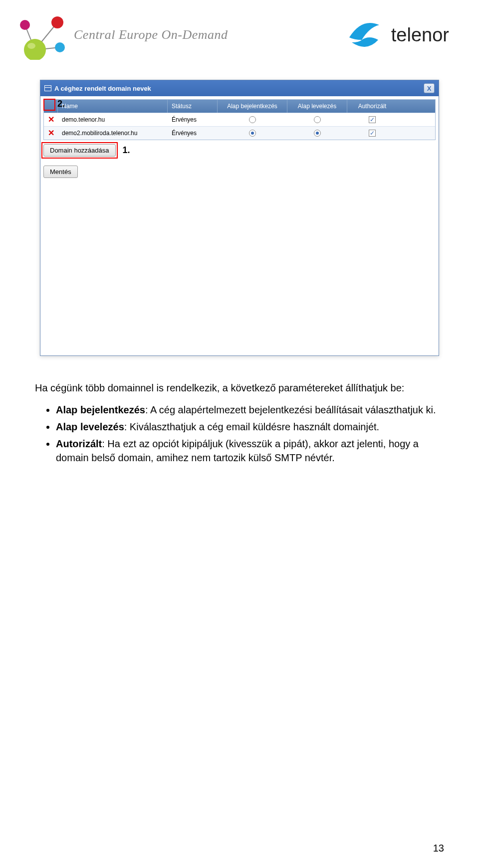 Image resolution: width=479 pixels, height=868 pixels. I want to click on table-row: ✕ demo2.mobiliroda.telenor.hu Érvényes ✓, so click(240, 133).